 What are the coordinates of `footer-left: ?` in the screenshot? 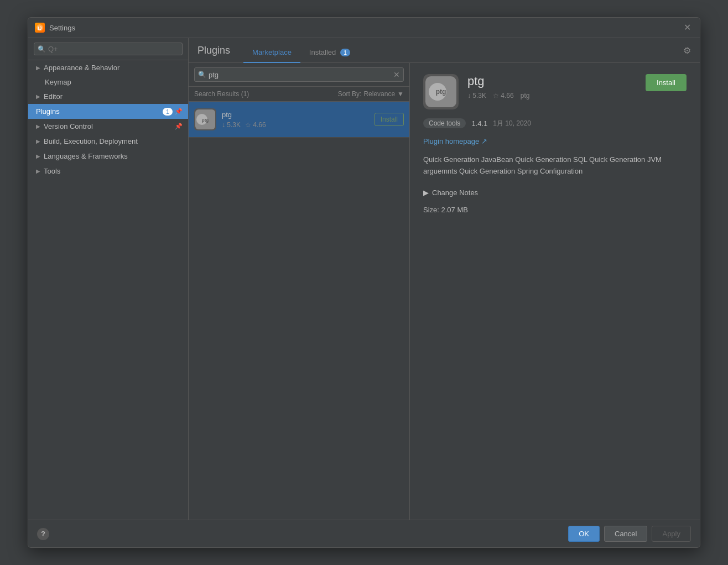 It's located at (43, 534).